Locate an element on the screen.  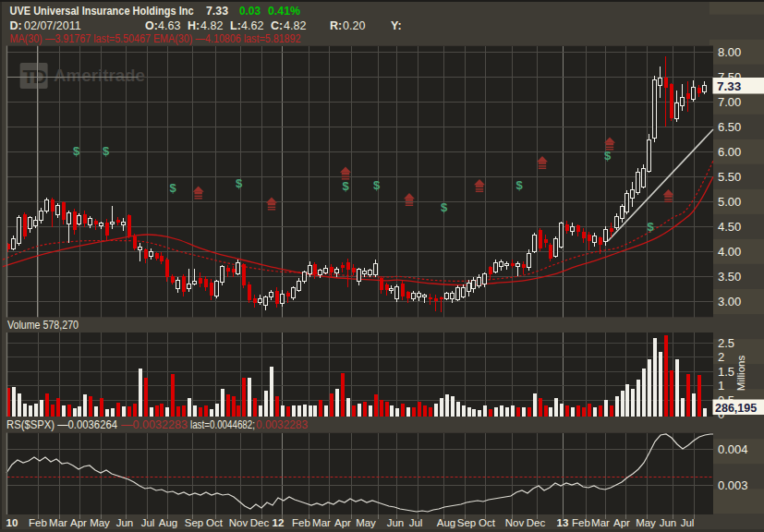
svg-text: O: is located at coordinates (152, 26).